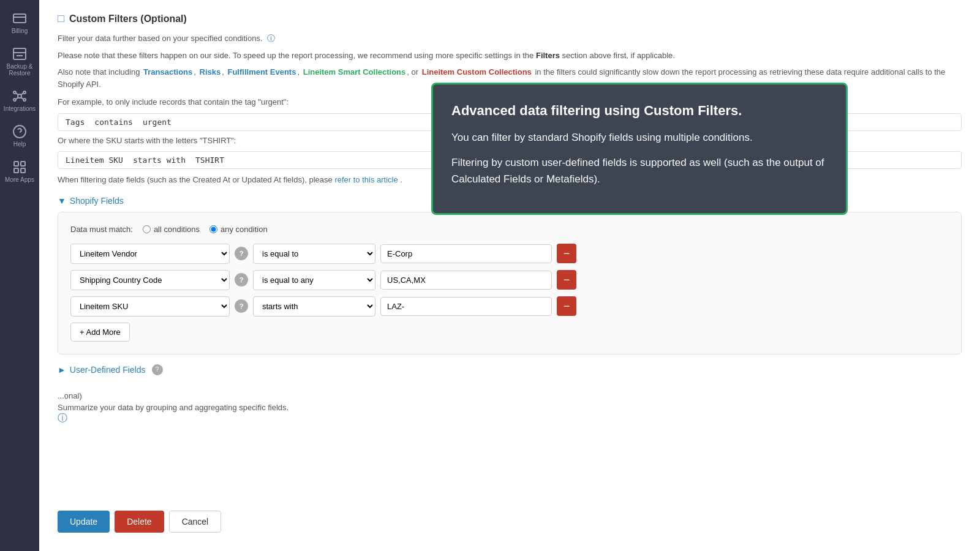  What do you see at coordinates (20, 180) in the screenshot?
I see `sidebar-item-label: More Apps` at bounding box center [20, 180].